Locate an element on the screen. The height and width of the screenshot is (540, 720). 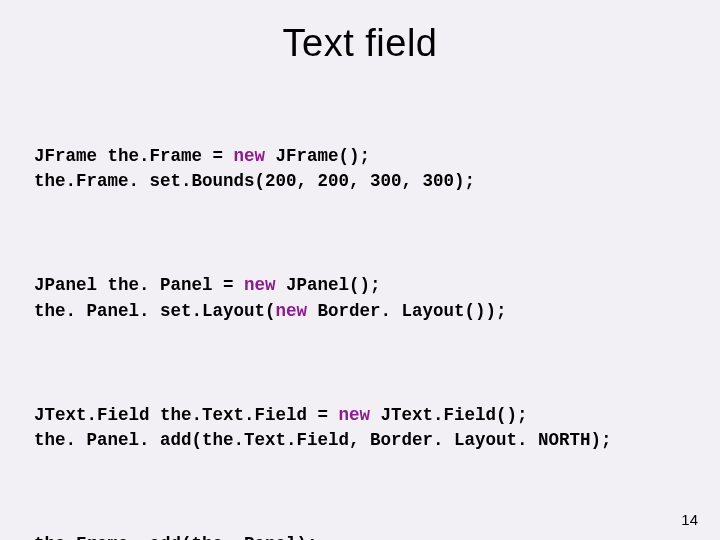
code-text: JFrame the.Frame = is located at coordinates (134, 156).